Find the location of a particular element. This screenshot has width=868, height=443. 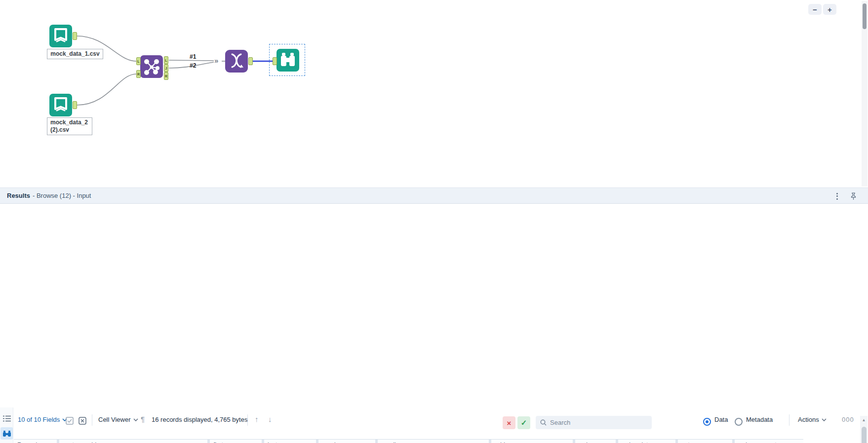

results-data-grid: Recordcustomer_idfirst_namelast_namegend… is located at coordinates (409, 441).